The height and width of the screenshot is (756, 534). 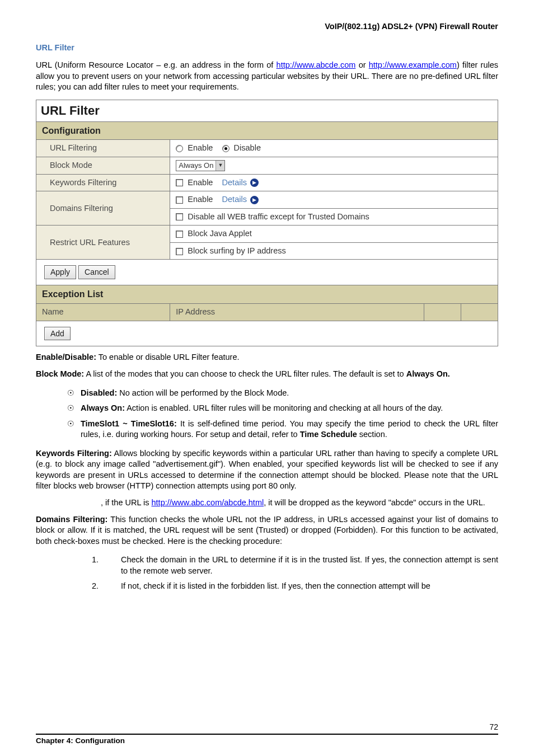 What do you see at coordinates (374, 503) in the screenshot?
I see `keywords-ex-b: , it will be dropped as the keyword "abc…` at bounding box center [374, 503].